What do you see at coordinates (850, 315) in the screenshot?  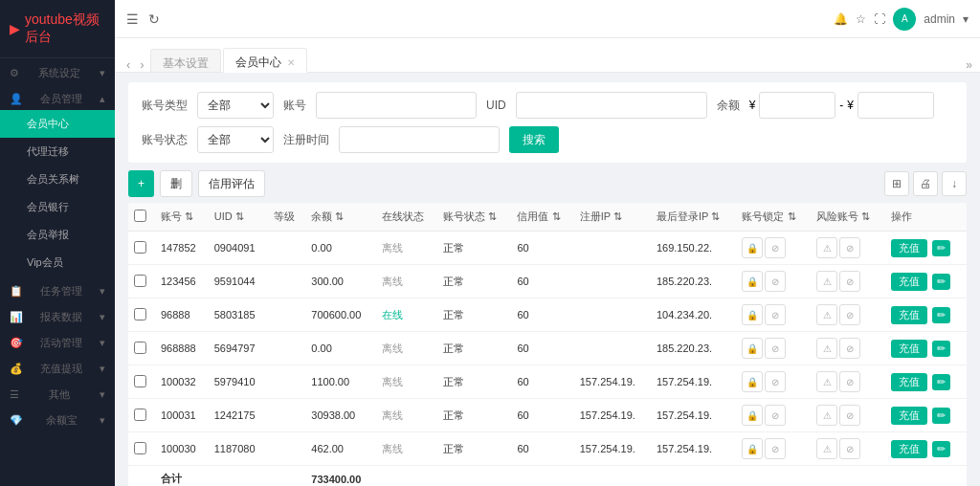 I see `norisk-icon-2: ⊘` at bounding box center [850, 315].